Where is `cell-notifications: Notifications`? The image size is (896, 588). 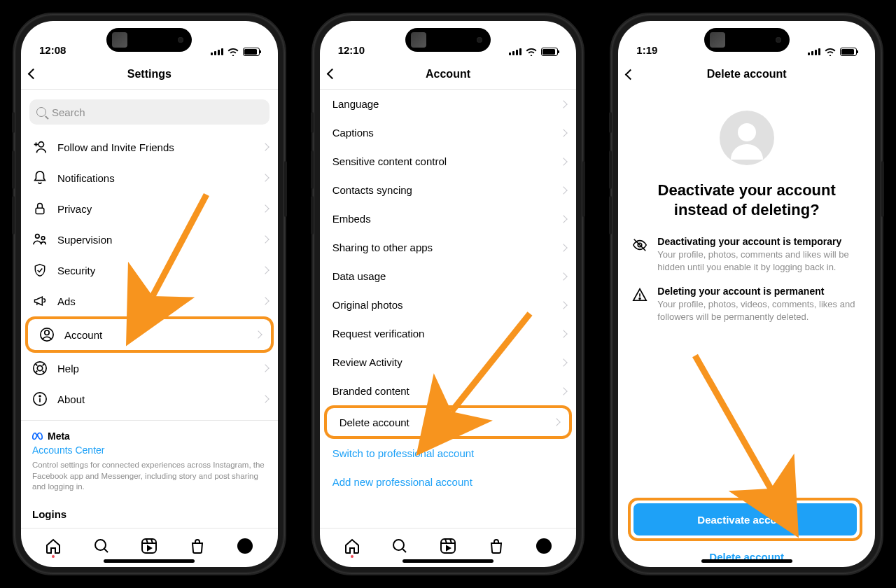 cell-notifications: Notifications is located at coordinates (150, 178).